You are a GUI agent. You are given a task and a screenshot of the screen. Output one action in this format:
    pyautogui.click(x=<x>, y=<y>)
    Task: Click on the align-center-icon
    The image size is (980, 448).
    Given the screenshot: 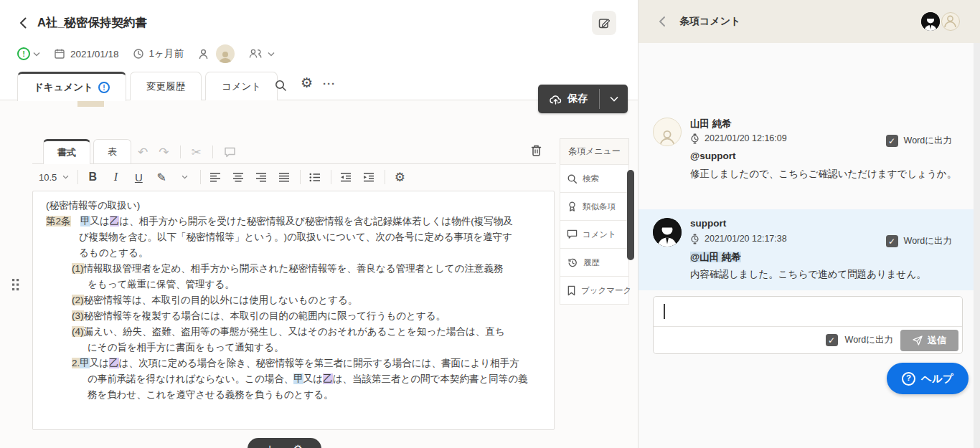 What is the action you would take?
    pyautogui.click(x=238, y=177)
    